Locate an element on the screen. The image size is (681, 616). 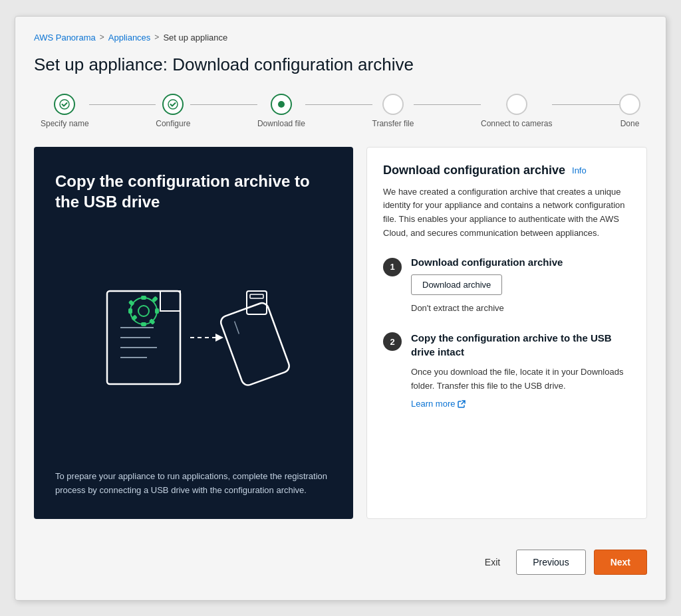
breadcrumb: AWS Panorama > Appliances > Set up appli… is located at coordinates (340, 37).